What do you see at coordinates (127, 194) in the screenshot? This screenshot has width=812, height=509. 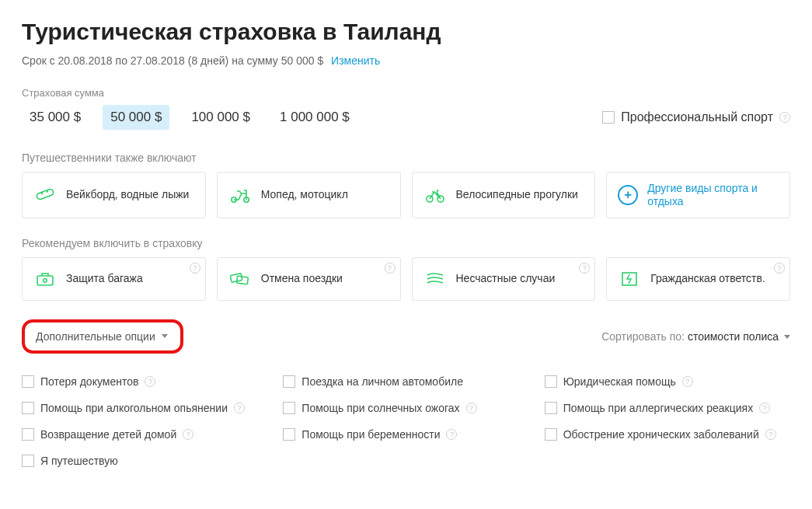 I see `card-label: Вейкборд, водные лыжи` at bounding box center [127, 194].